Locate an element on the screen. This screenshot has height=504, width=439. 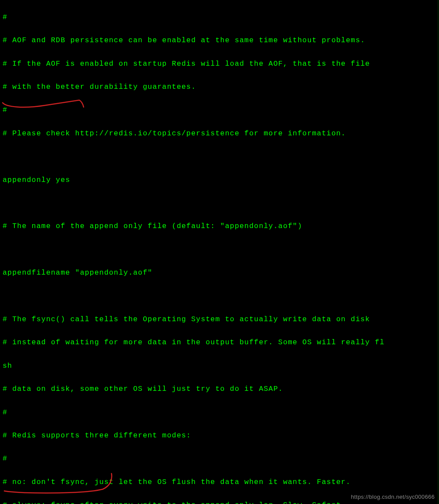
config-line: # The fsync() call tells the Operating S… is located at coordinates (220, 319).